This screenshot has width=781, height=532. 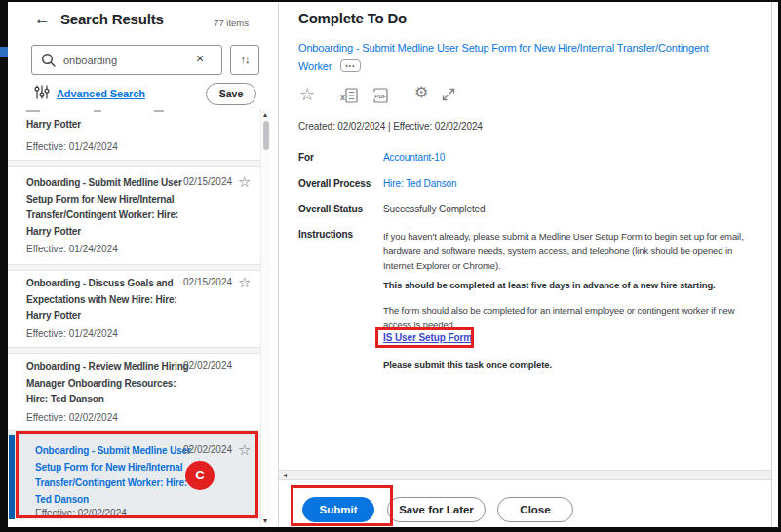 I want to click on instructions-paragraph: If you haven't already, please submit a …, so click(x=578, y=251).